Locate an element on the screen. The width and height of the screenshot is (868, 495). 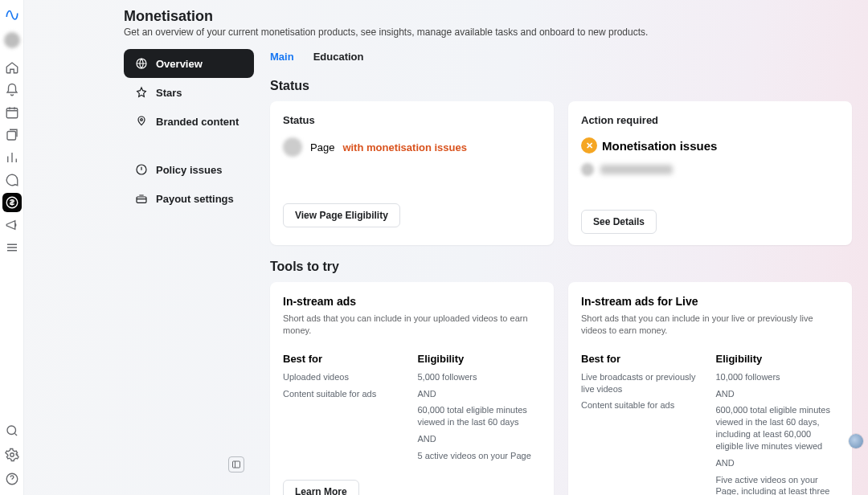
sidenav-payout: Payout settings is located at coordinates (189, 198).